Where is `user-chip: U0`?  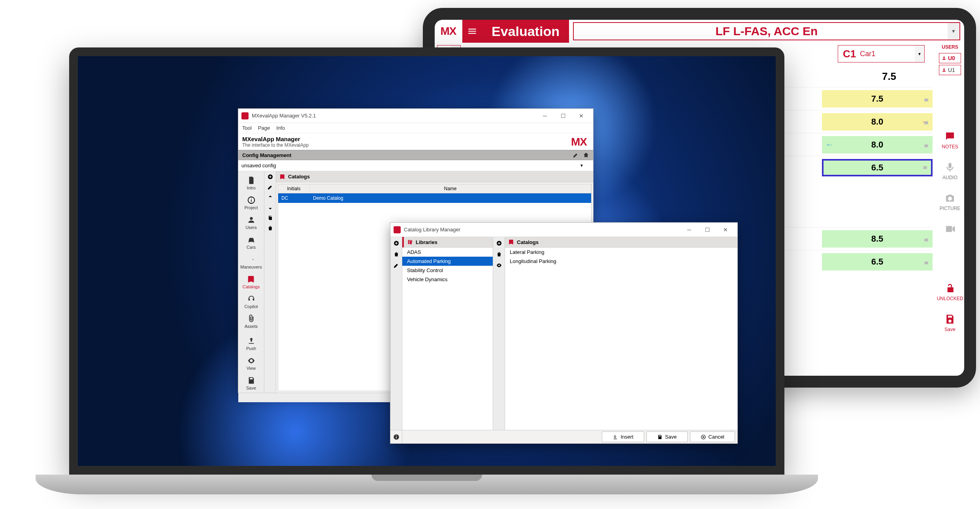 user-chip: U0 is located at coordinates (950, 58).